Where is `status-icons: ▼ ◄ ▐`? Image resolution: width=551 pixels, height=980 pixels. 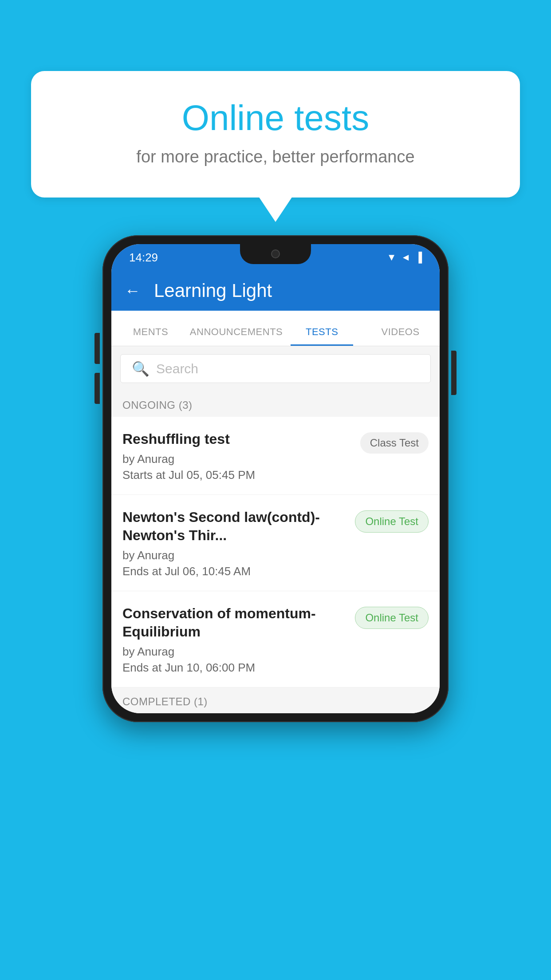 status-icons: ▼ ◄ ▐ is located at coordinates (405, 257).